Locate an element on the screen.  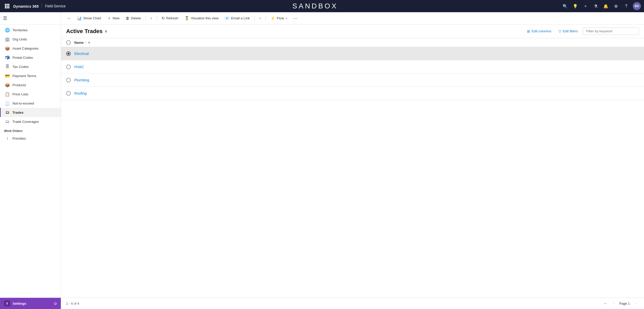
sidebar-item-payment-terms: 💳 Payment Terms is located at coordinates (31, 76).